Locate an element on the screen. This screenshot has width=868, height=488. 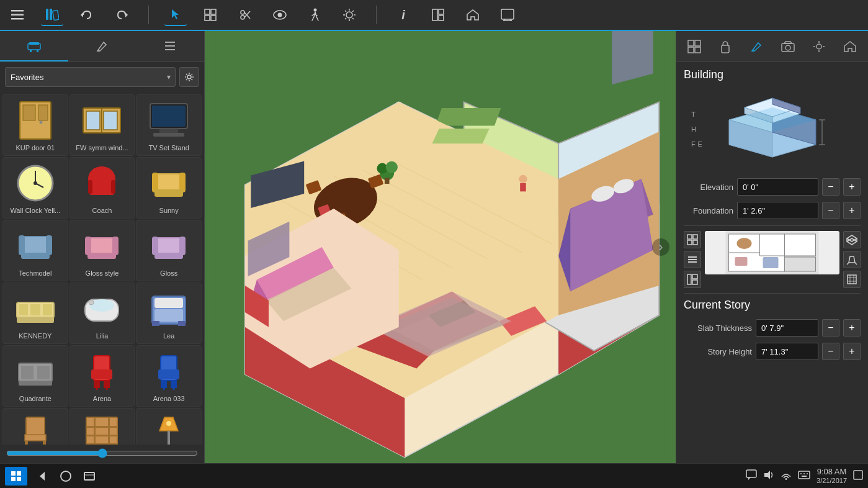
keyboard-icon is located at coordinates (804, 476).